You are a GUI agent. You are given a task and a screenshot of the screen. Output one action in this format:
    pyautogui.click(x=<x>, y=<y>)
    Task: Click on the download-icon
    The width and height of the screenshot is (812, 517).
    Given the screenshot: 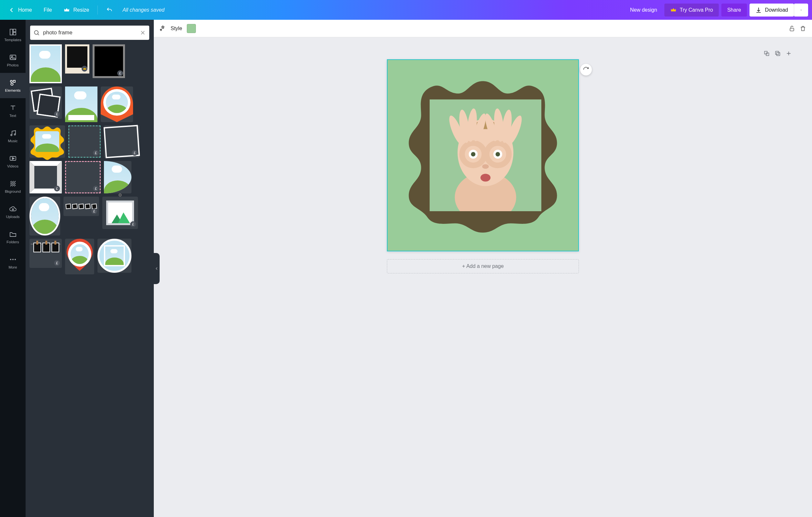 What is the action you would take?
    pyautogui.click(x=759, y=10)
    